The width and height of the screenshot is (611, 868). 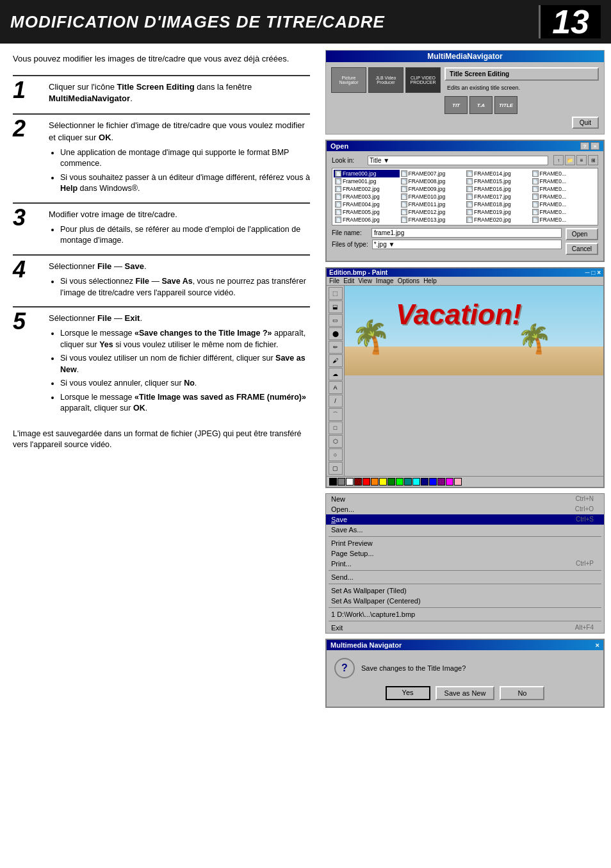 I want to click on cancel-btn: Cancel, so click(x=582, y=249).